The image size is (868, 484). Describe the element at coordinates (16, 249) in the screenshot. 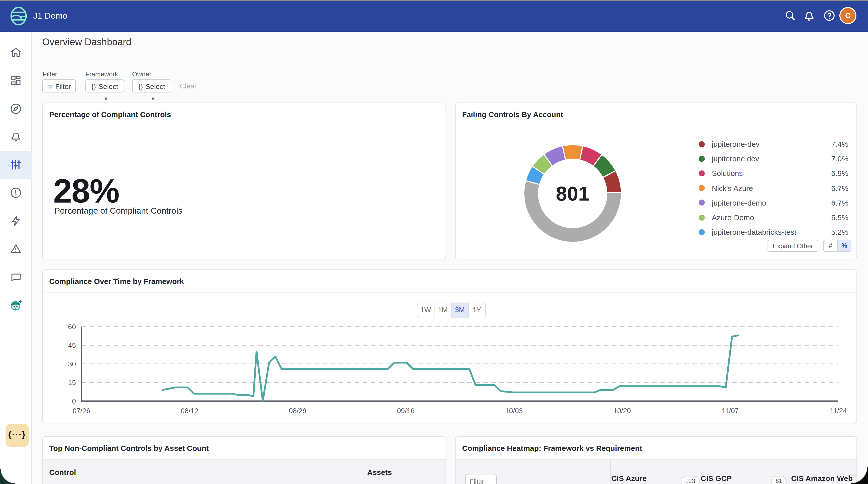

I see `warning-triangle-icon` at that location.